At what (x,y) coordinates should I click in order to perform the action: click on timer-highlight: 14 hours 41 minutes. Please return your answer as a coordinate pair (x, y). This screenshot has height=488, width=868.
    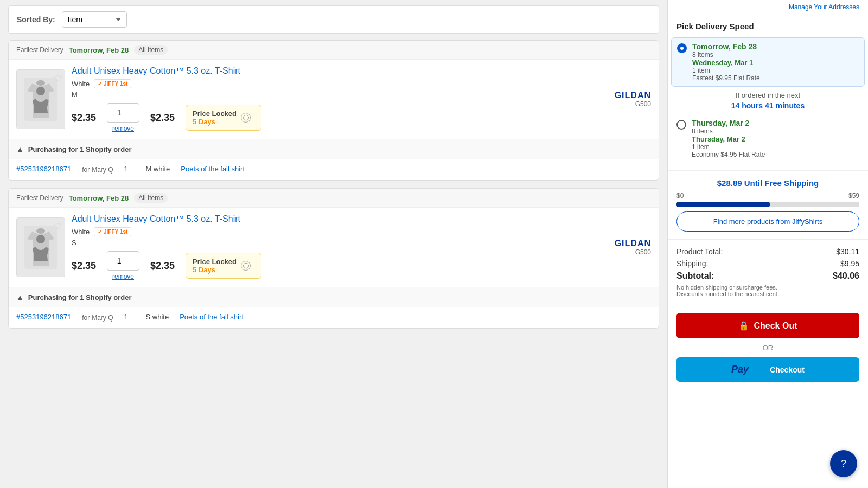
    Looking at the image, I should click on (768, 106).